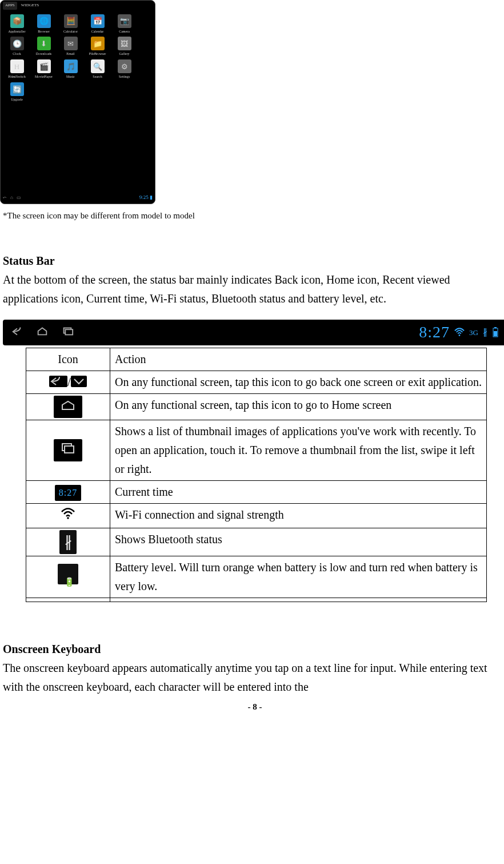  What do you see at coordinates (43, 32) in the screenshot?
I see `app-label: Browser` at bounding box center [43, 32].